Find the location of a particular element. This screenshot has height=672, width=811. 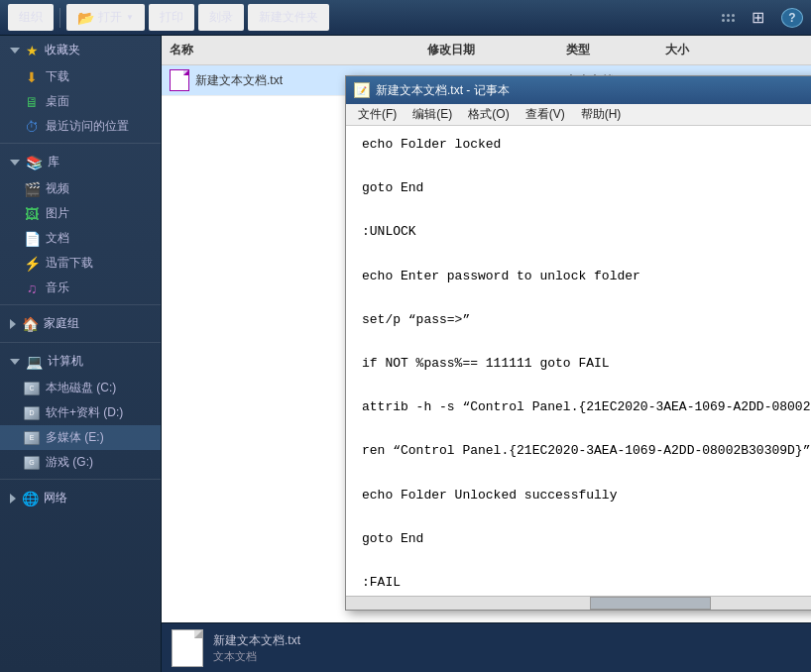

homegroup-section: 🏠 家庭组 is located at coordinates (80, 323).